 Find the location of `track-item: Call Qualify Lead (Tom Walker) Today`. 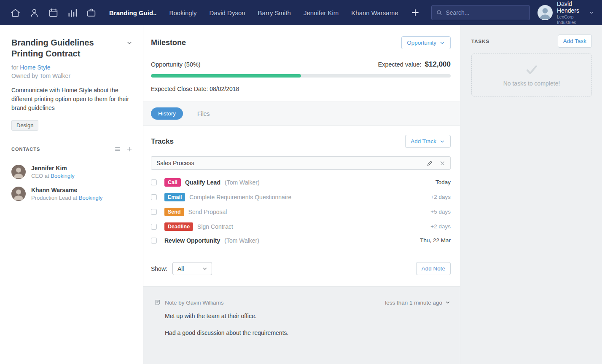

track-item: Call Qualify Lead (Tom Walker) Today is located at coordinates (301, 182).